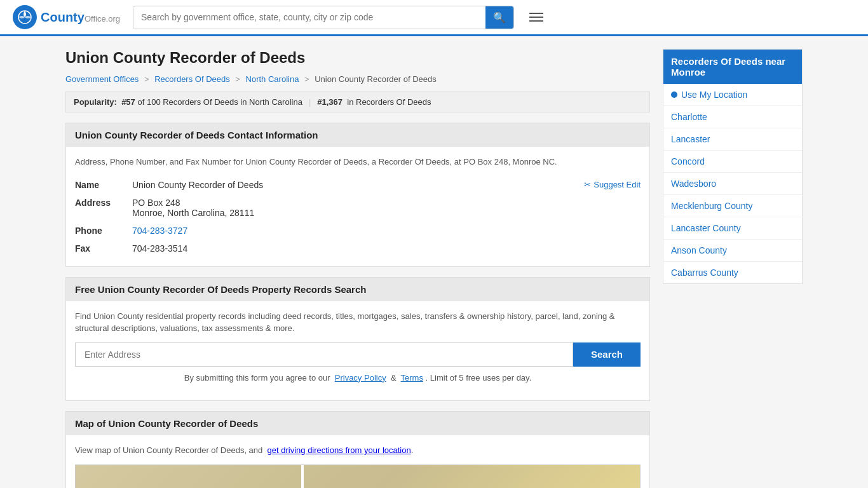 This screenshot has width=868, height=488. Describe the element at coordinates (358, 248) in the screenshot. I see `table-row: Fax 704-283-3514` at that location.